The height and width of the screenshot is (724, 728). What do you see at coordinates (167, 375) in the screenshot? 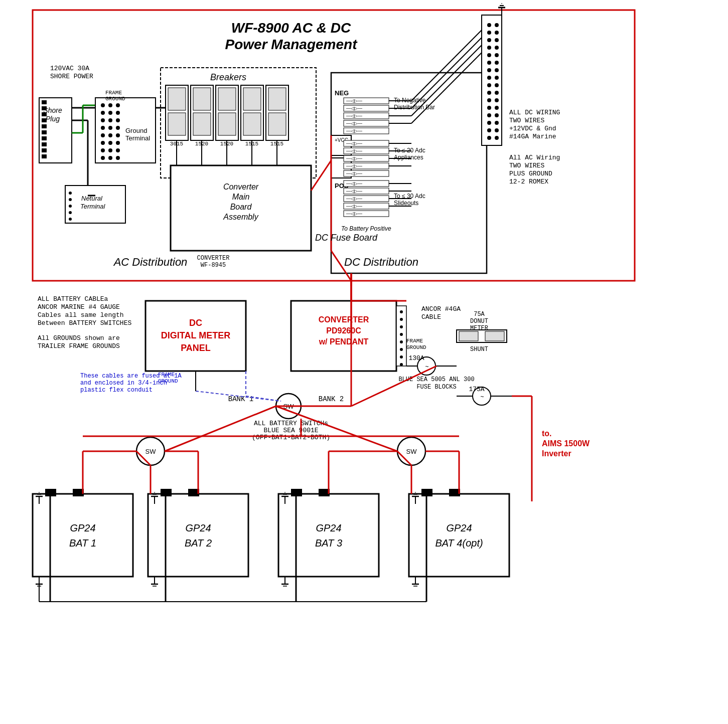
I see `frame-ground2-label1: FRAME` at bounding box center [167, 375].